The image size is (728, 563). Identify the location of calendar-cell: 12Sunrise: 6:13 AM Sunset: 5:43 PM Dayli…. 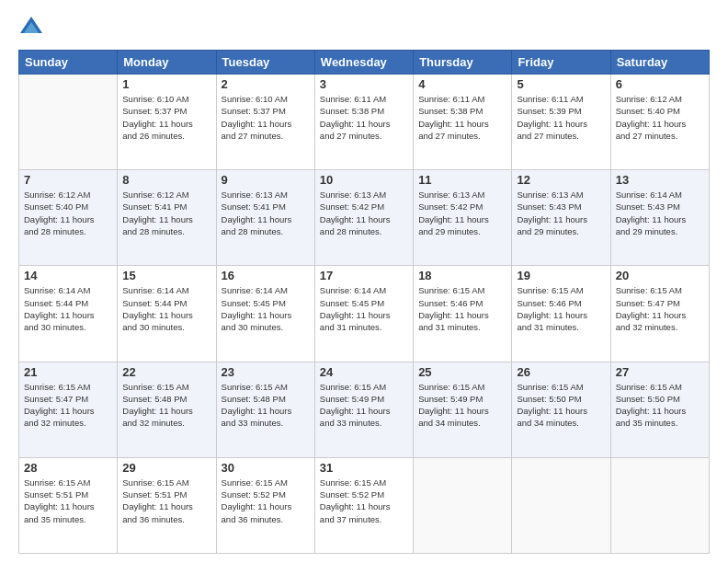
(561, 218).